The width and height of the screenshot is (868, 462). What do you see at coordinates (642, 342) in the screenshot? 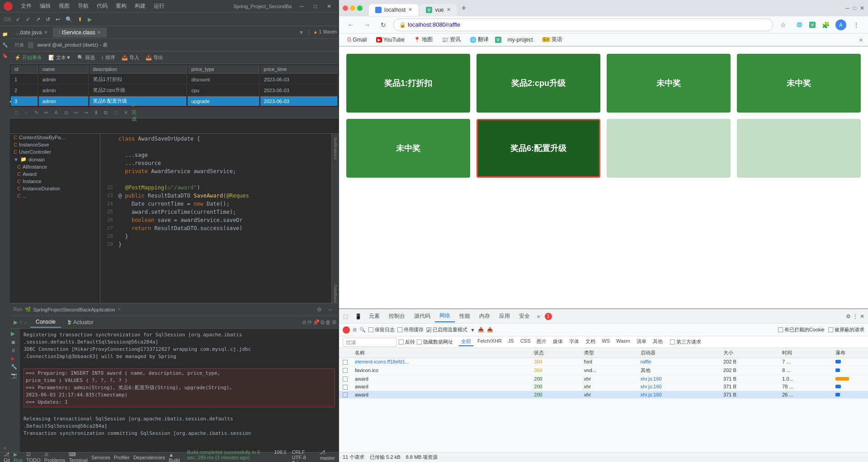
I see `filter-manifest: 清单` at bounding box center [642, 342].